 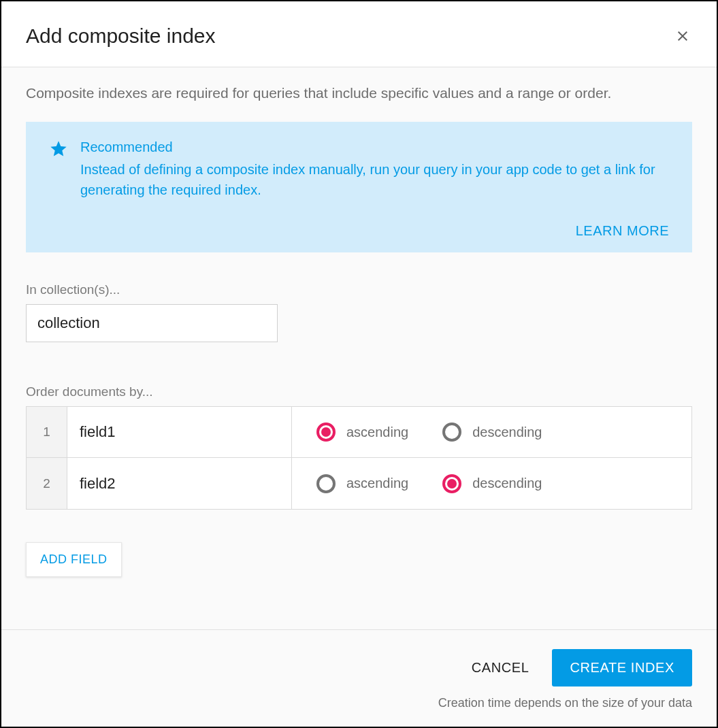 What do you see at coordinates (359, 290) in the screenshot?
I see `collection-label: In collection(s)...` at bounding box center [359, 290].